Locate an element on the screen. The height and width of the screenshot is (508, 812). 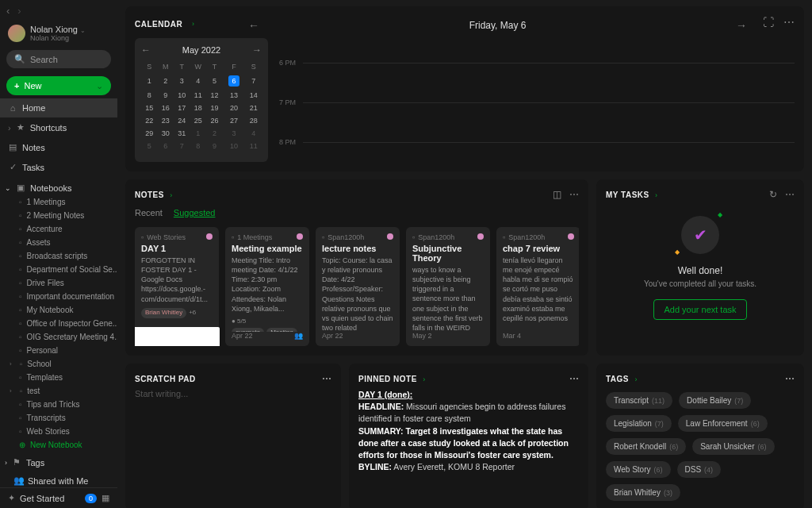
sidebar-notebook: ▫ OIG Secretary Meeting 4... is located at coordinates (59, 337).